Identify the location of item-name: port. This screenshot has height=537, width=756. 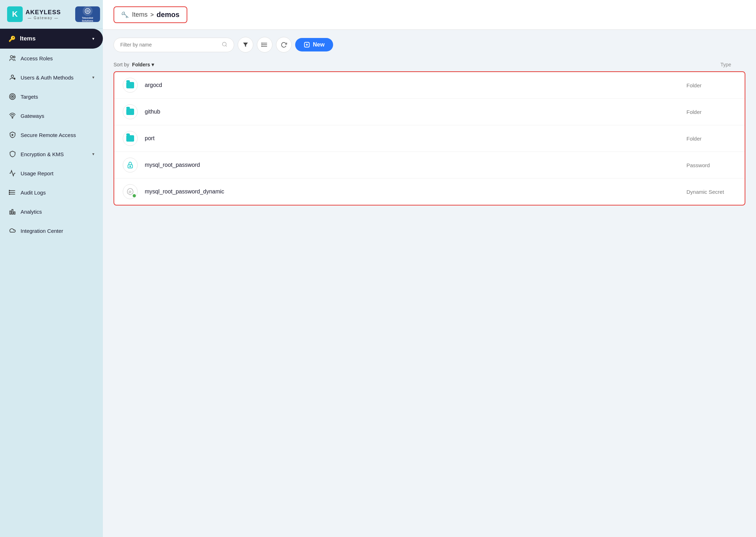
(416, 138).